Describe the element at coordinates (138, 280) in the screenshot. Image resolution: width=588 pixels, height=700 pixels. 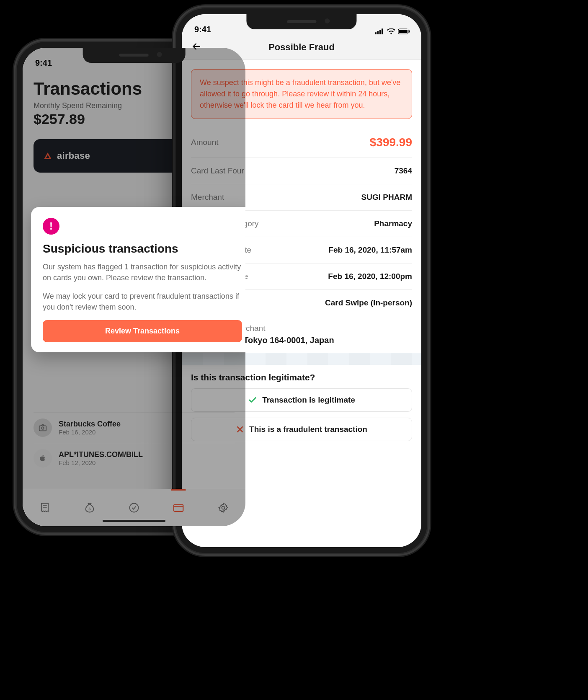
I see `suspicious-modal: ! Suspicious transactions Our system has…` at that location.